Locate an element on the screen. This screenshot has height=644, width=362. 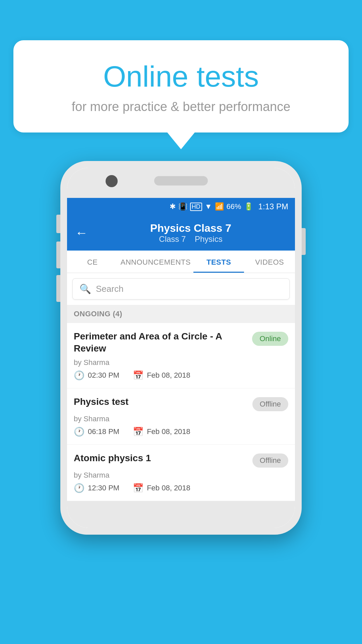
app-bar-title-section: Physics Class 7 Class 7 Physics is located at coordinates (191, 233).